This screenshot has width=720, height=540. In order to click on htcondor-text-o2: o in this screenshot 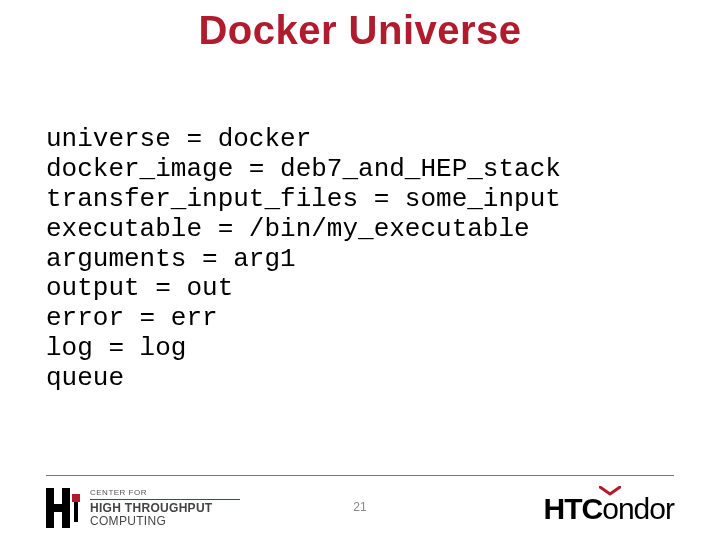, I will do `click(657, 509)`.